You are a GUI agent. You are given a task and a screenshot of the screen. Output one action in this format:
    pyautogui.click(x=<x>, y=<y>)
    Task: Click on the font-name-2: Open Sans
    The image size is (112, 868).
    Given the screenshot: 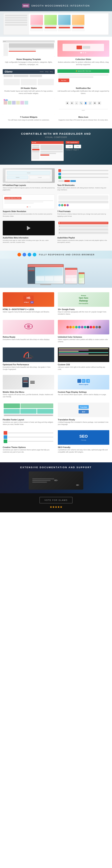 What is the action you would take?
    pyautogui.click(x=83, y=298)
    